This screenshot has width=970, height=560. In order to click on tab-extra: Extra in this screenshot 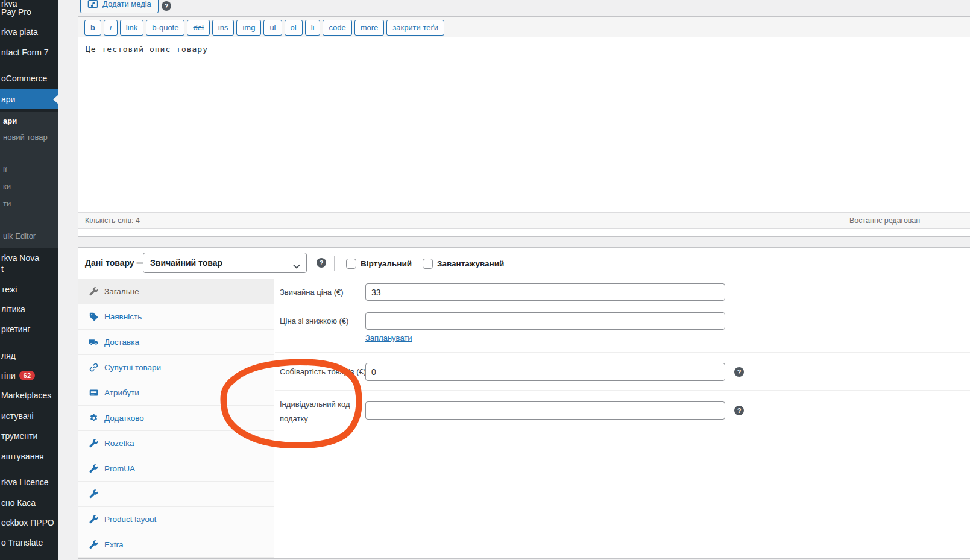, I will do `click(176, 545)`.